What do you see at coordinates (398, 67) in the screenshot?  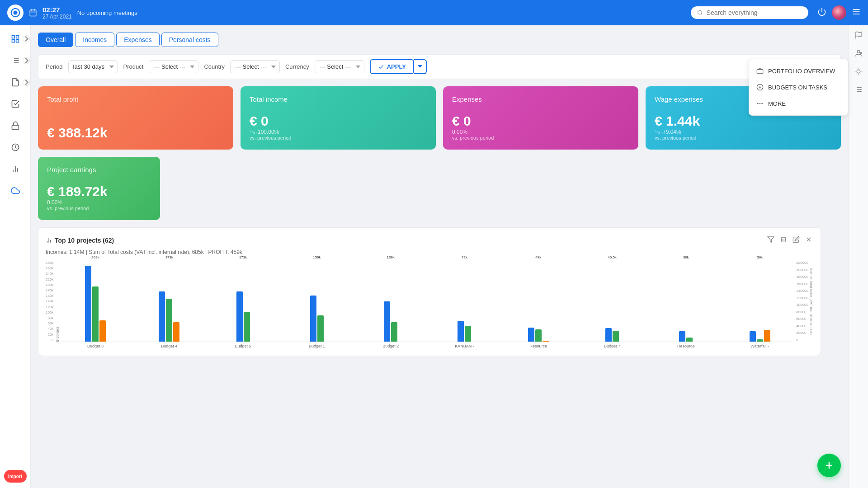 I see `apply-group: APPLY` at bounding box center [398, 67].